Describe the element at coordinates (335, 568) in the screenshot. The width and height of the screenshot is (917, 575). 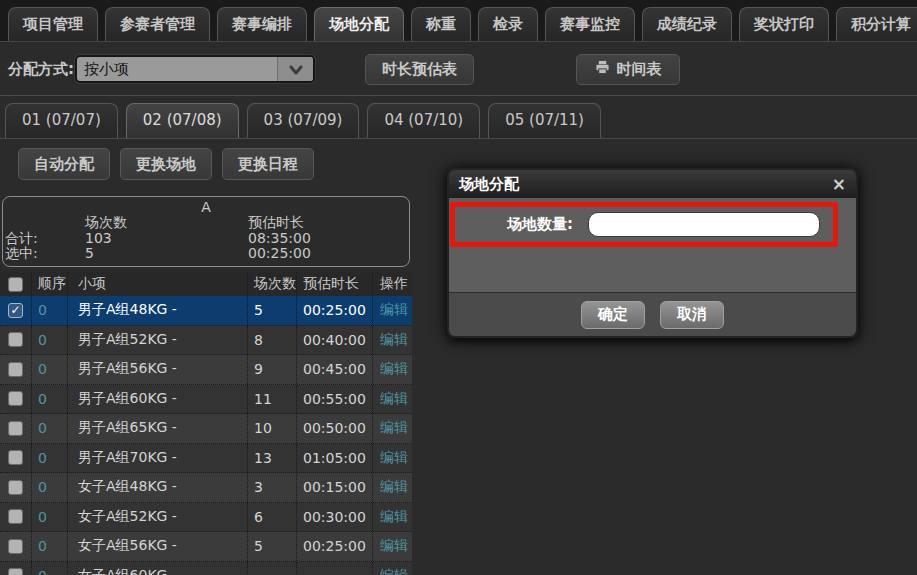
I see `row-duration` at that location.